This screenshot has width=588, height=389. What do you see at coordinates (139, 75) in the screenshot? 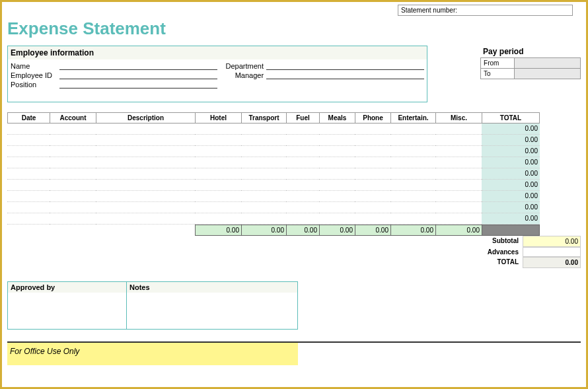
I see `employee-id-field` at bounding box center [139, 75].